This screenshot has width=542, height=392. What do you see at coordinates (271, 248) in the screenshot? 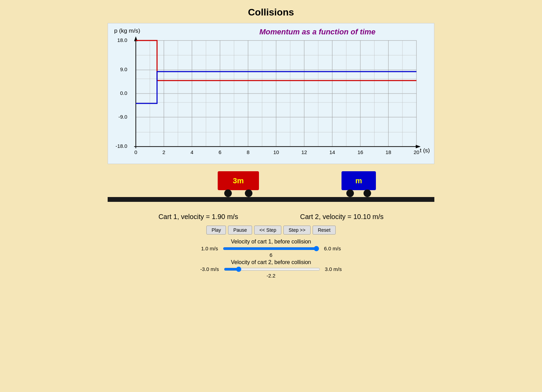
I see `slider1-group: Velocity of cart 1, before collision 1.0…` at bounding box center [271, 248].